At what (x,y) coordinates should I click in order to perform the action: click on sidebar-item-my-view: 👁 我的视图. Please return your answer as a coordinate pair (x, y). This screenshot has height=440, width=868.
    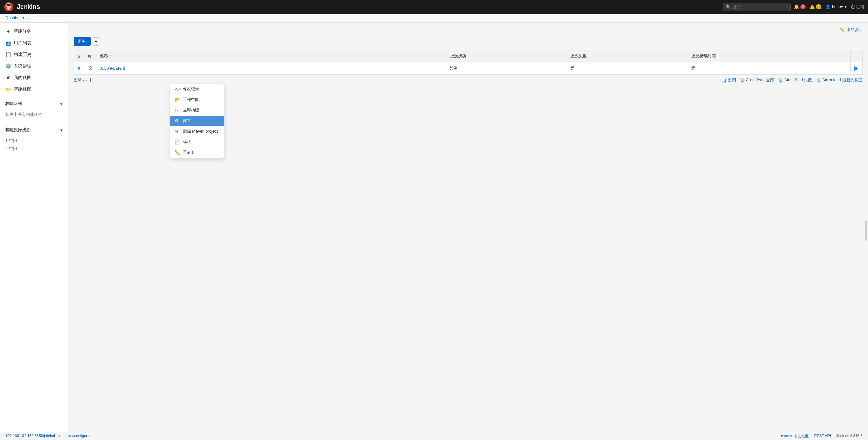
    Looking at the image, I should click on (34, 78).